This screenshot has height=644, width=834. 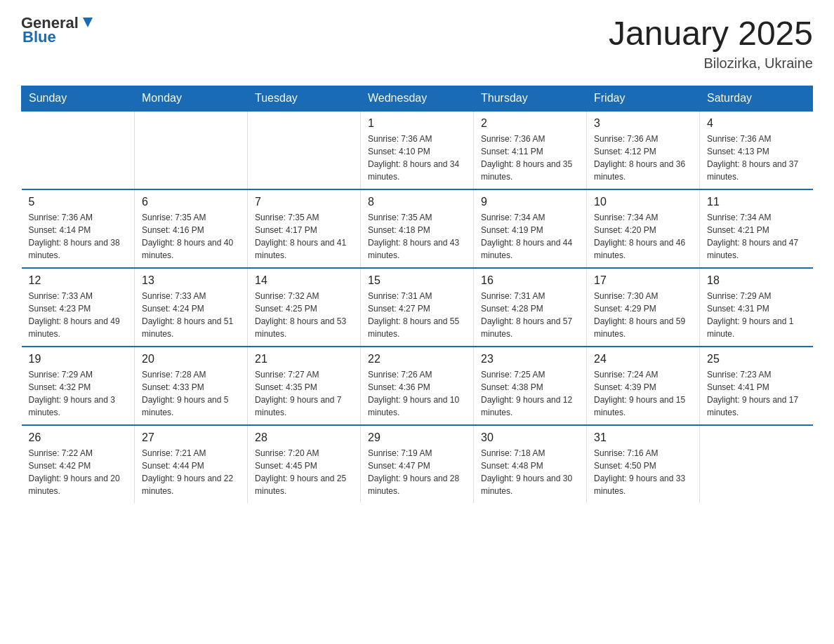 What do you see at coordinates (79, 202) in the screenshot?
I see `day-number: 5` at bounding box center [79, 202].